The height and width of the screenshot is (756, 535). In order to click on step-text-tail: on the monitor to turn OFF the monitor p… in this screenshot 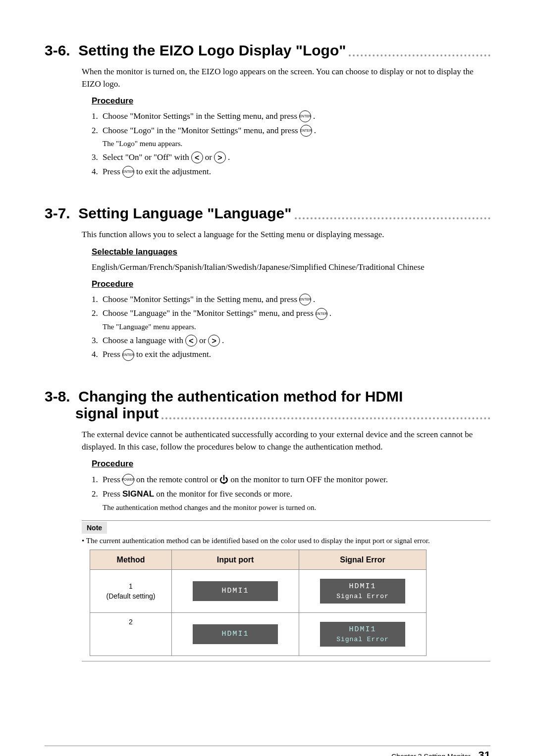, I will do `click(309, 480)`.